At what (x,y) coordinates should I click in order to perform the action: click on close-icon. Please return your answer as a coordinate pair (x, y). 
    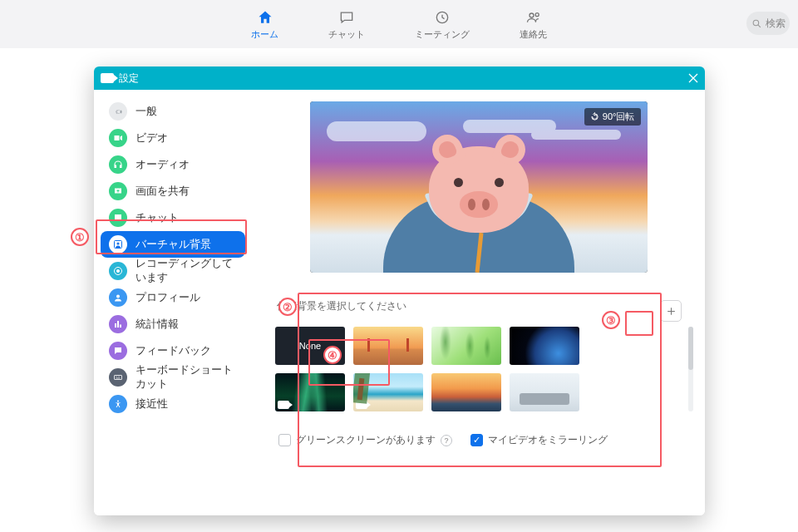
    Looking at the image, I should click on (693, 78).